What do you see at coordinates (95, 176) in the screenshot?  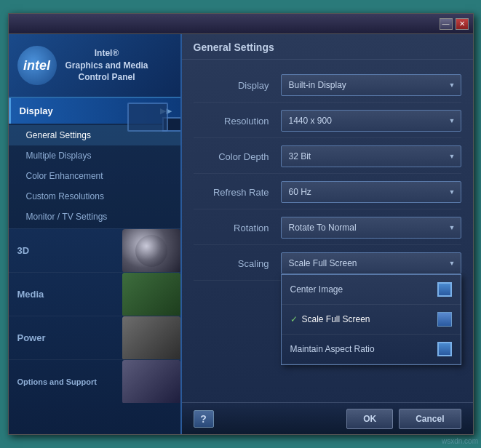 I see `sidebar-item-color-enhancement: Color Enhancement` at bounding box center [95, 176].